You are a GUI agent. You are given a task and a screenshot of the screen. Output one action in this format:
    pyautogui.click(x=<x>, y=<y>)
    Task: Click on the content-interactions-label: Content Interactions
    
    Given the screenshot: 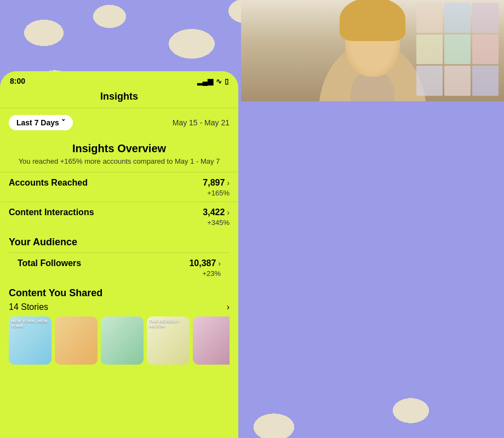 What is the action you would take?
    pyautogui.click(x=51, y=212)
    